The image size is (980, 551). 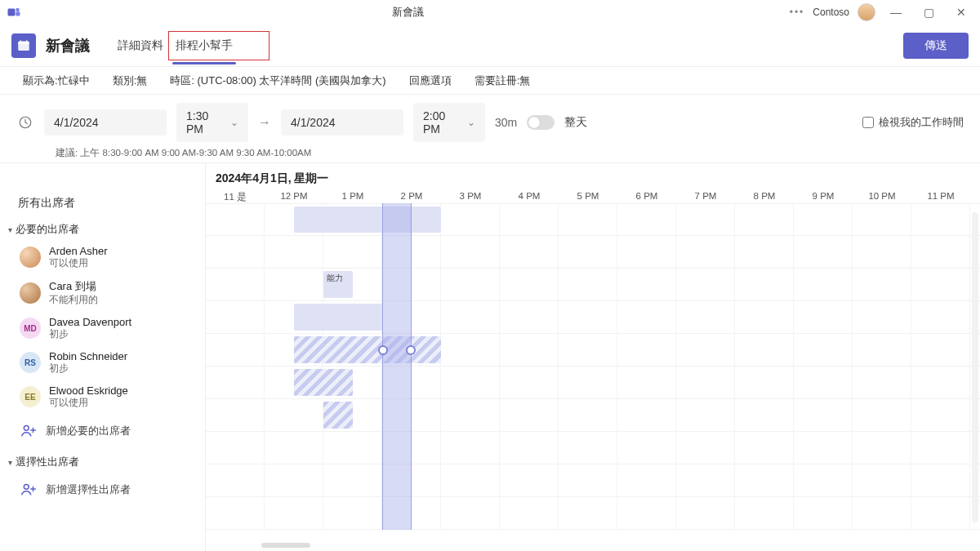 I want to click on start-time-input: 1:30 PM⌄, so click(x=212, y=122).